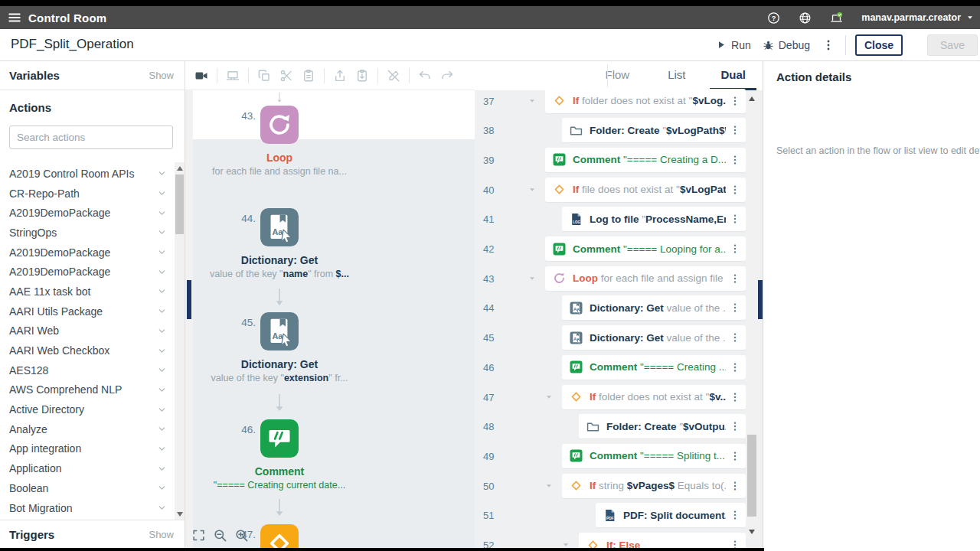 The image size is (980, 551). What do you see at coordinates (425, 76) in the screenshot?
I see `undo-icon` at bounding box center [425, 76].